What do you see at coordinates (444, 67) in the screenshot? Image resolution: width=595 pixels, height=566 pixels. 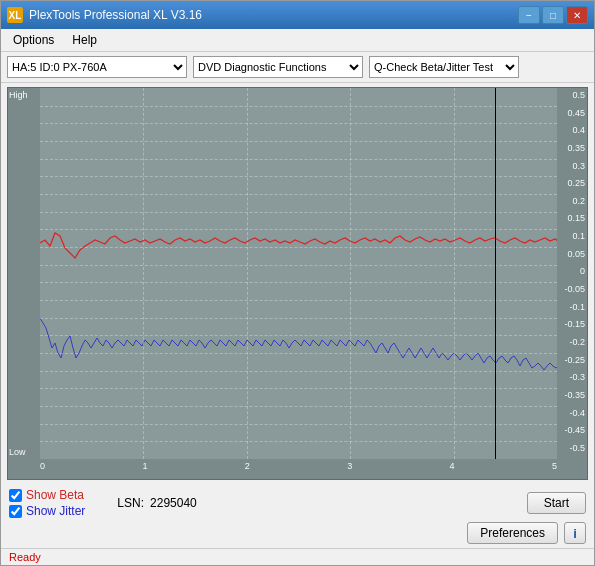 I see `test-select: Q-Check Beta/Jitter Test` at bounding box center [444, 67].